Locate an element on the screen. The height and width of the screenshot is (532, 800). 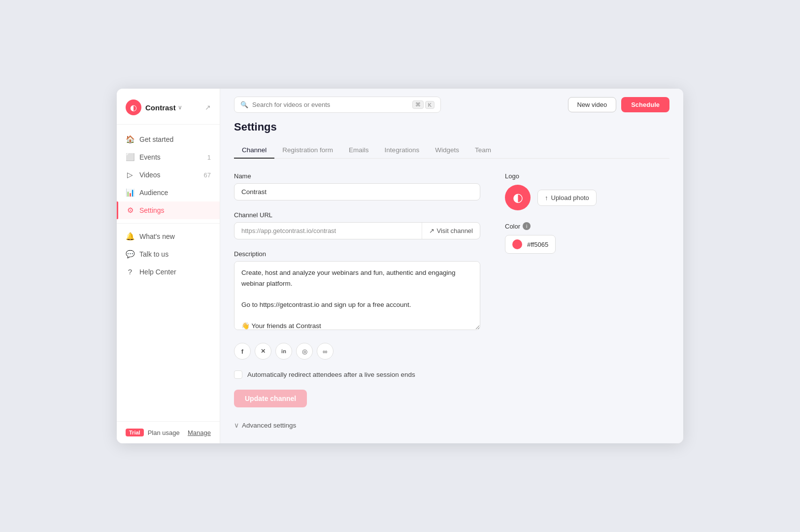
channel-url-input-row: ↗ Visit channel is located at coordinates (357, 231).